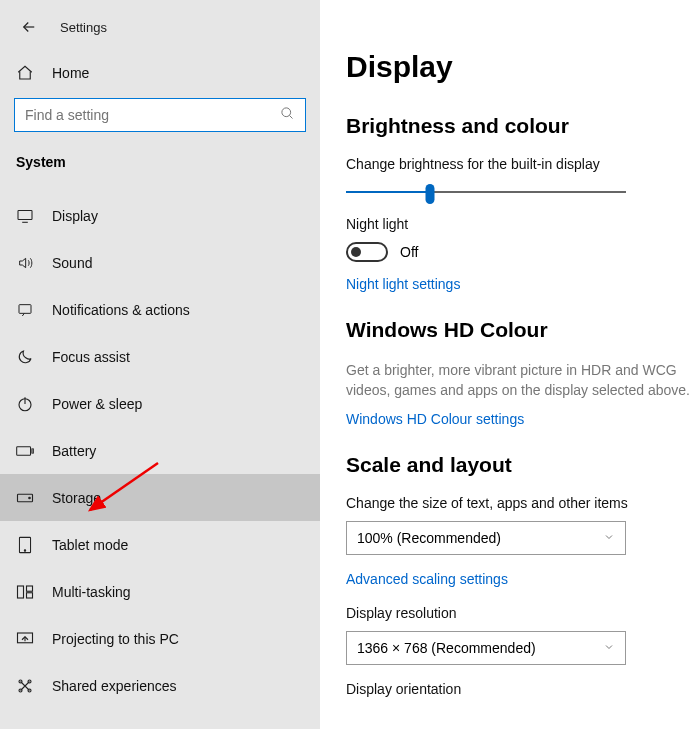 This screenshot has width=692, height=729. Describe the element at coordinates (519, 689) in the screenshot. I see `orientation-label: Display orientation` at that location.